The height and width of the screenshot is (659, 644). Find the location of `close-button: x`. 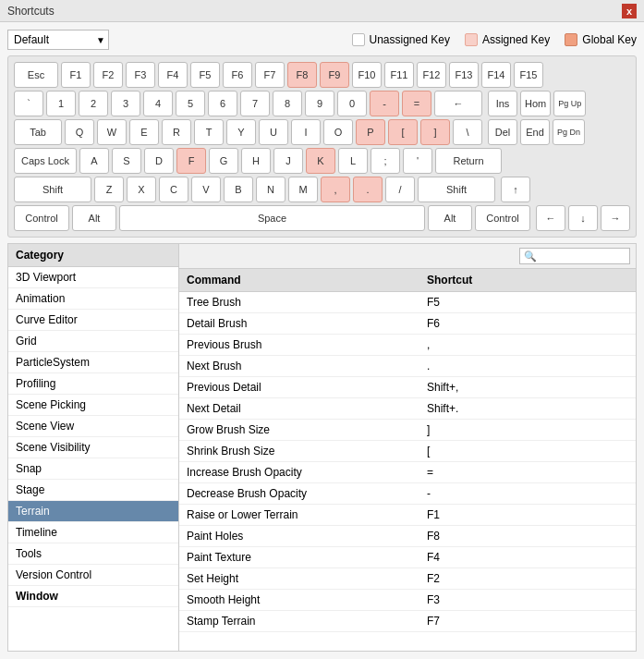

close-button: x is located at coordinates (629, 11).